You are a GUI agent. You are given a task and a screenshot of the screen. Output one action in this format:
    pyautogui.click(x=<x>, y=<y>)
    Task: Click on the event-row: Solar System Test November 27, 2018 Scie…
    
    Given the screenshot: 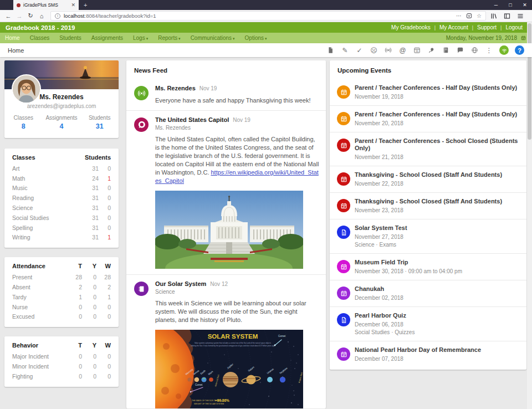 What is the action you would take?
    pyautogui.click(x=428, y=236)
    